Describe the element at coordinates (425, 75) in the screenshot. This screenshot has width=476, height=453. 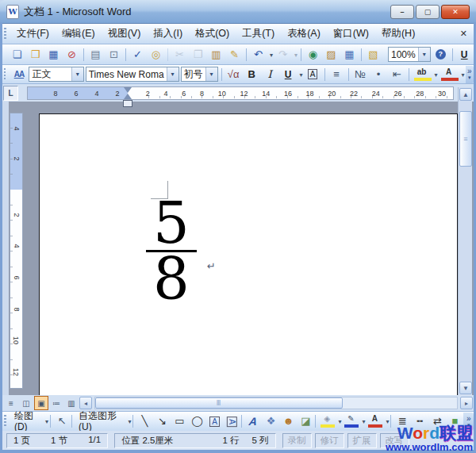
I see `highlight-button: ab` at that location.